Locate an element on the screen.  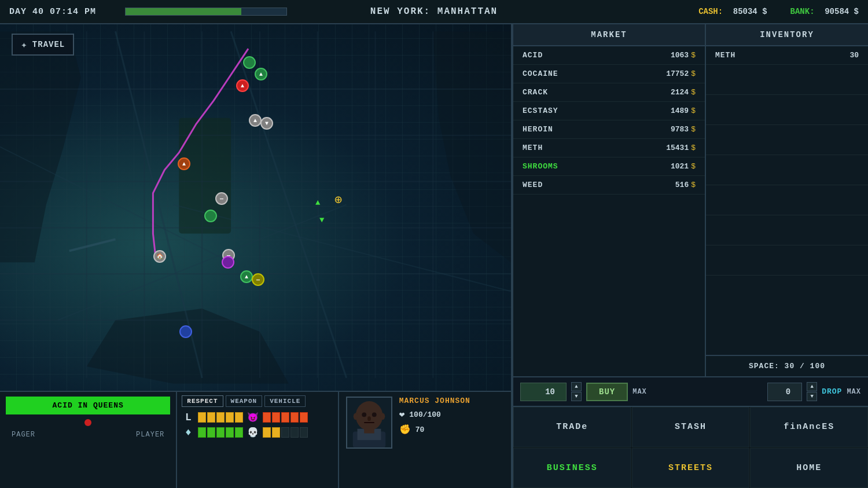
tab-weapon: WEAPON is located at coordinates (244, 401).